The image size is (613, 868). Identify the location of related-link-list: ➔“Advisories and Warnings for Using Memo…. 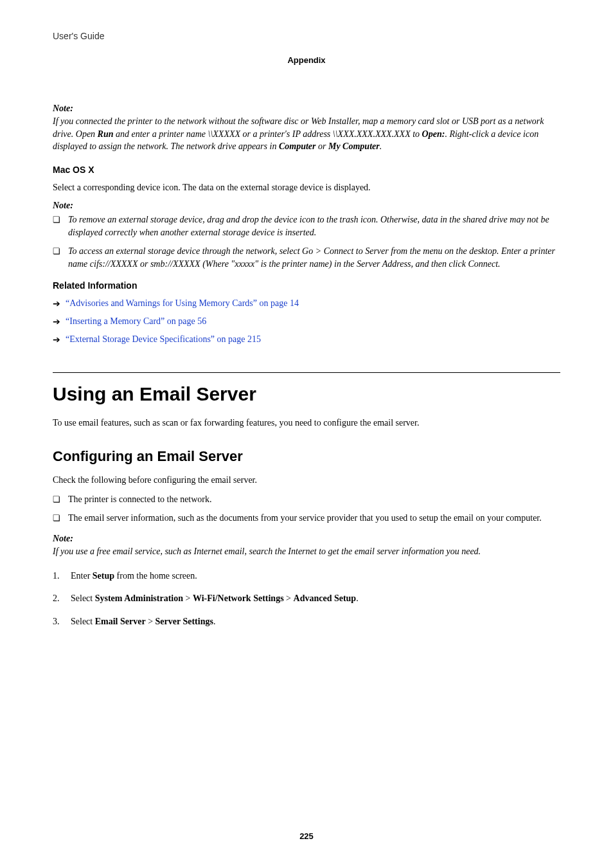
(306, 321).